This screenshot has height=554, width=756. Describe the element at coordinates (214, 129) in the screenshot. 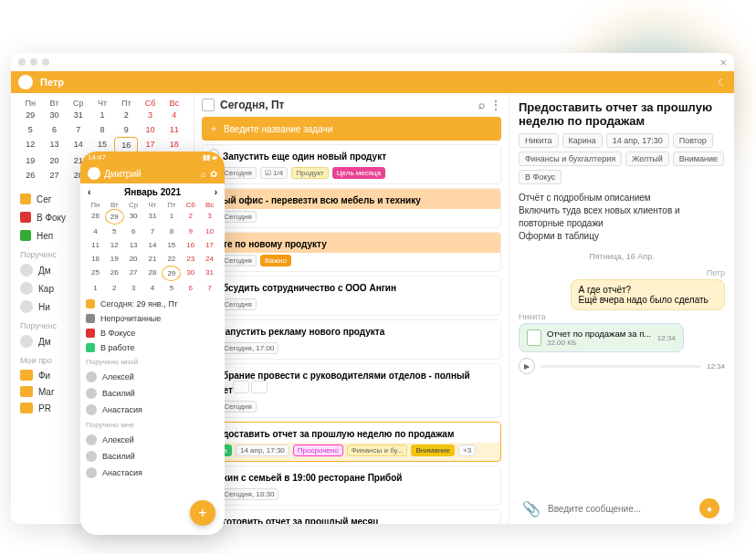

I see `plus-icon: ＋` at that location.